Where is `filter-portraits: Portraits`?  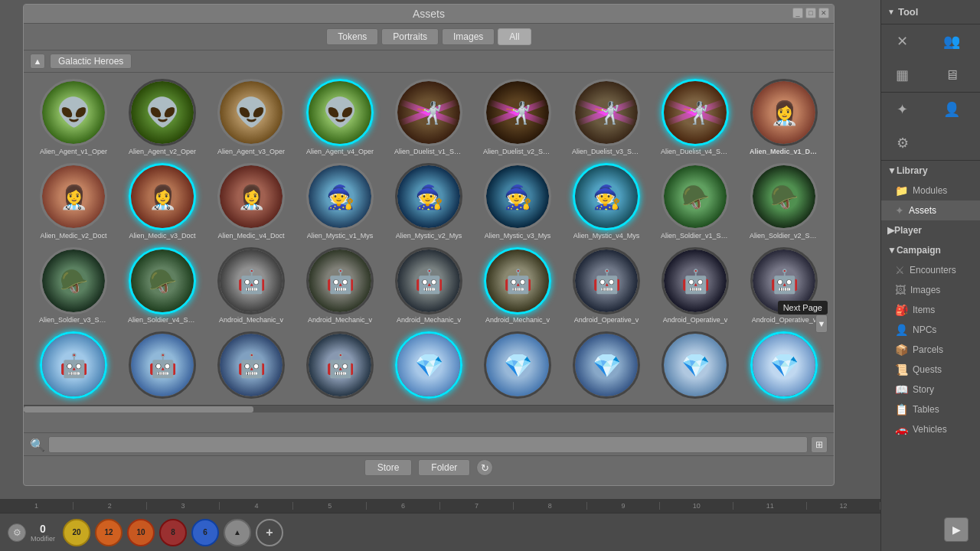
filter-portraits: Portraits is located at coordinates (410, 37).